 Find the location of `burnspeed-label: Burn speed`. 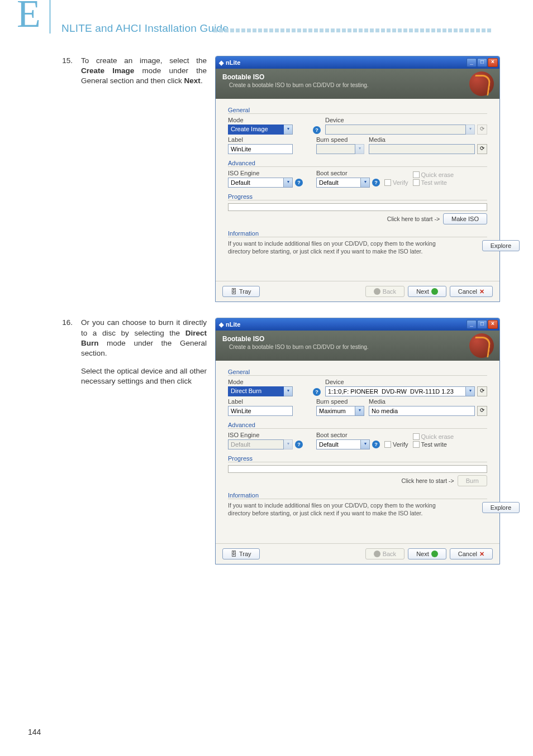

burnspeed-label: Burn speed is located at coordinates (340, 401).